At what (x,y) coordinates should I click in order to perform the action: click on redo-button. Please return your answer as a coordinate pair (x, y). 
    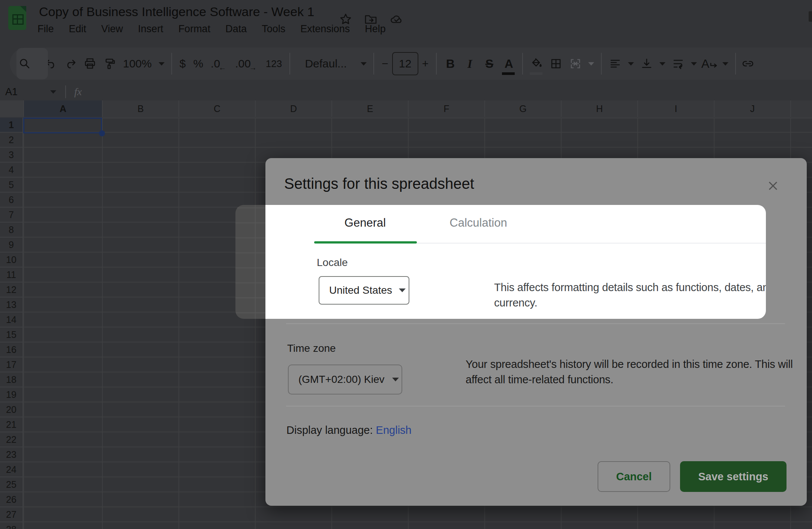
    Looking at the image, I should click on (70, 64).